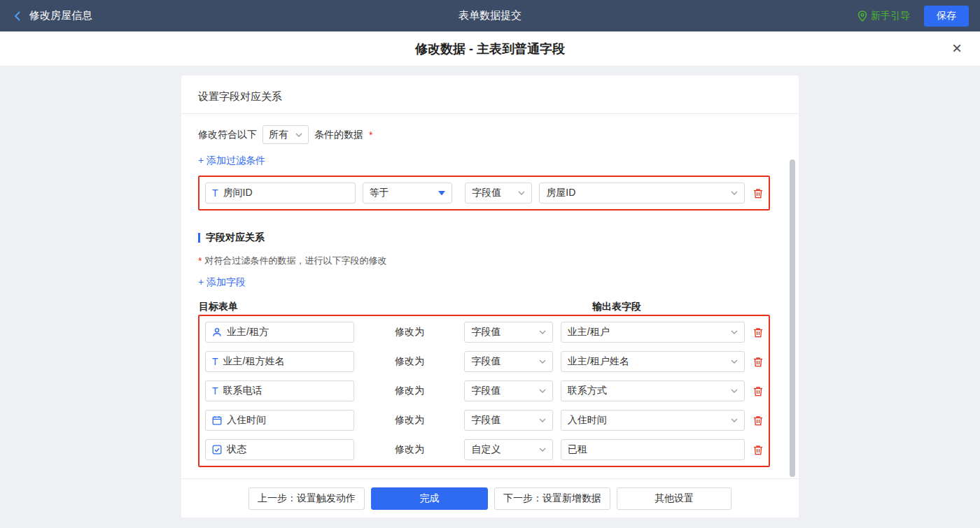  Describe the element at coordinates (652, 420) in the screenshot. I see `output-field-select: 入住时间` at that location.